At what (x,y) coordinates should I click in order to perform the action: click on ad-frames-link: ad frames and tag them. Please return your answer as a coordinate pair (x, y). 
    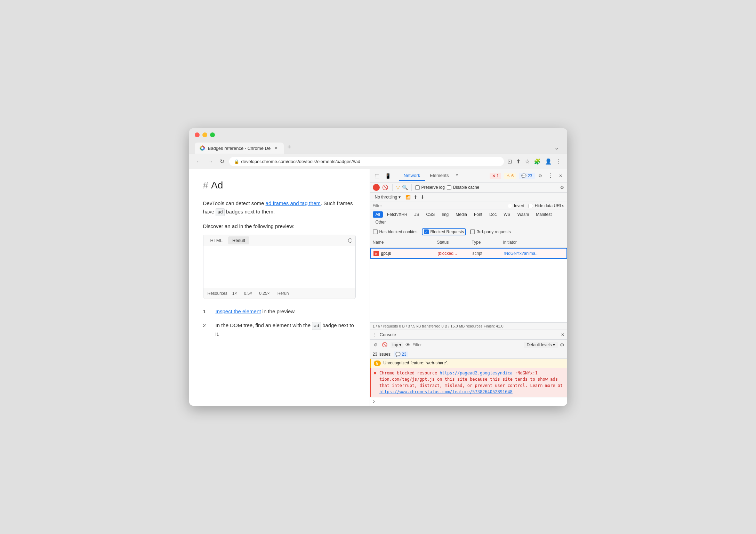
    Looking at the image, I should click on (293, 203).